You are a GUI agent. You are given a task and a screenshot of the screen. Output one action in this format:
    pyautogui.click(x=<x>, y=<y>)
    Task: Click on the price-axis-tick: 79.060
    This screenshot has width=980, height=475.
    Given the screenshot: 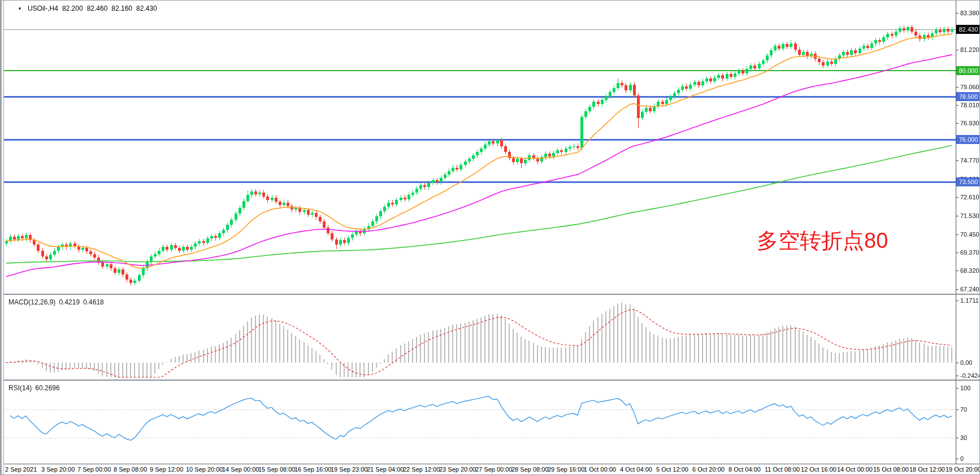 What is the action you would take?
    pyautogui.click(x=968, y=87)
    